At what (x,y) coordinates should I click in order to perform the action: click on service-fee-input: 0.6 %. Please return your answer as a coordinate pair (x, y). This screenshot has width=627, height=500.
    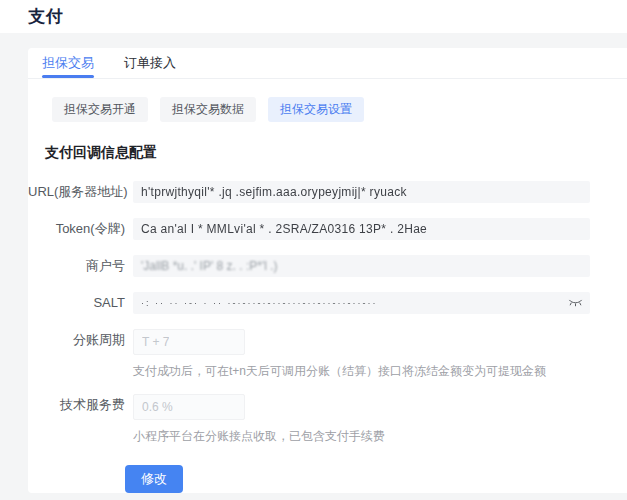
    Looking at the image, I should click on (189, 407).